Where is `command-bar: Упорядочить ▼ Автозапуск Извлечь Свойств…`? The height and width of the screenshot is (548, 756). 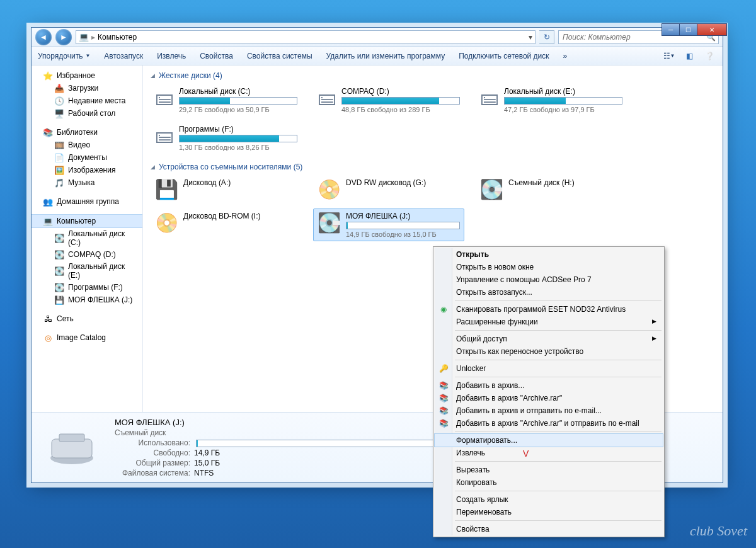
command-bar: Упорядочить ▼ Автозапуск Извлечь Свойств… is located at coordinates (377, 56).